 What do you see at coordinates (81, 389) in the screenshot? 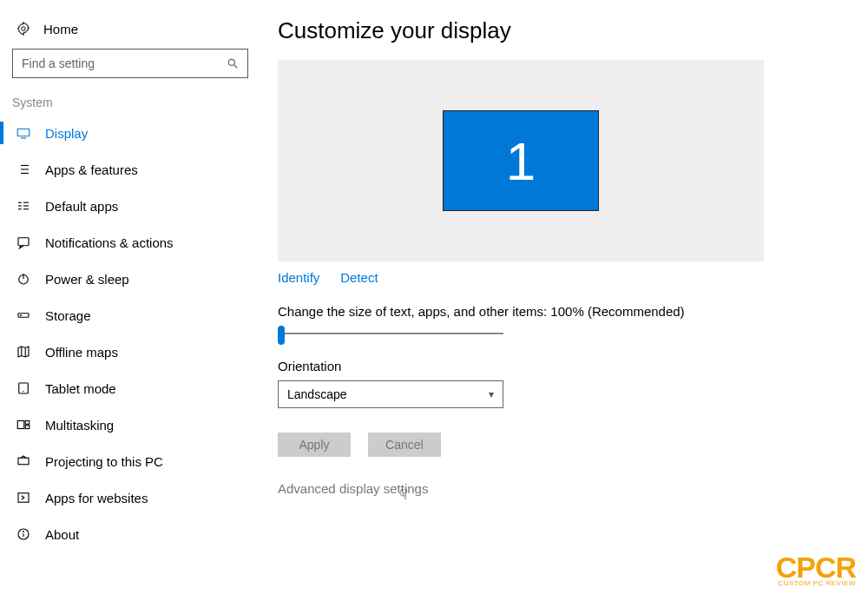
I see `nav-label: Tablet mode` at bounding box center [81, 389].